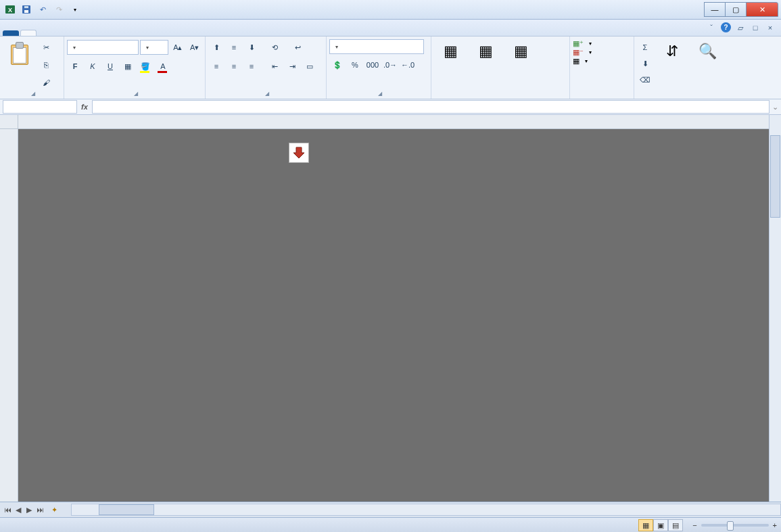  Describe the element at coordinates (75, 9) in the screenshot. I see `qat-dropdown-icon: ▾` at that location.